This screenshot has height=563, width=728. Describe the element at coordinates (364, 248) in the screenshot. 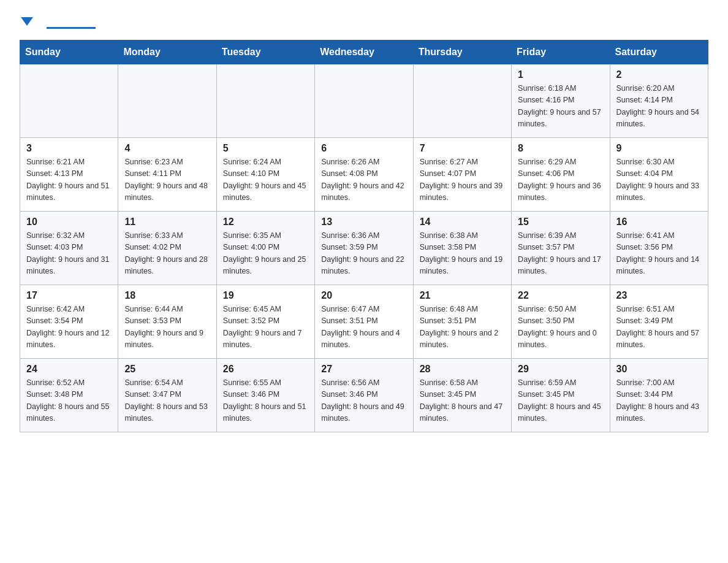

I see `calendar-cell: 13Sunrise: 6:36 AM Sunset: 3:59 PM Dayli…` at that location.